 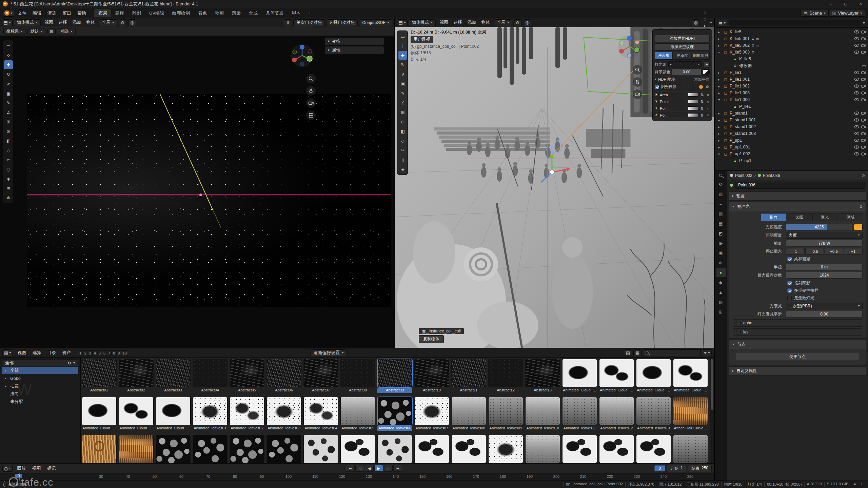 What do you see at coordinates (123, 23) in the screenshot?
I see `snap-magnet-icon: ⋒` at bounding box center [123, 23].